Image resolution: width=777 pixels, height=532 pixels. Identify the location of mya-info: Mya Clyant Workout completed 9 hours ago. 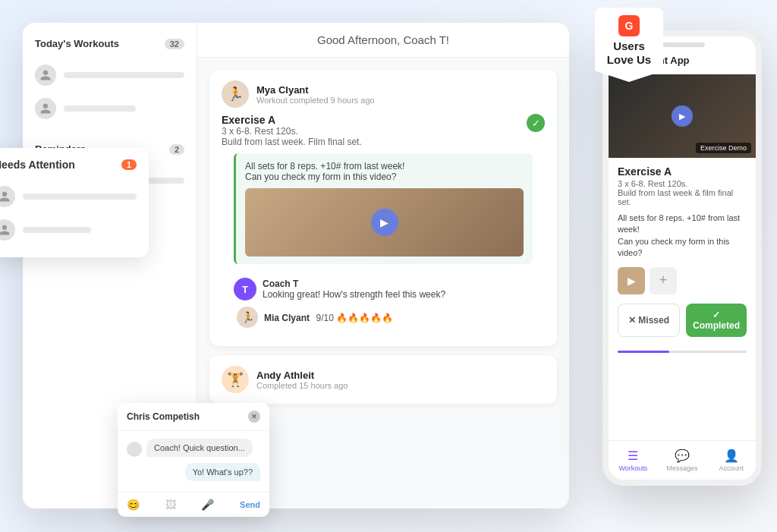
(316, 94).